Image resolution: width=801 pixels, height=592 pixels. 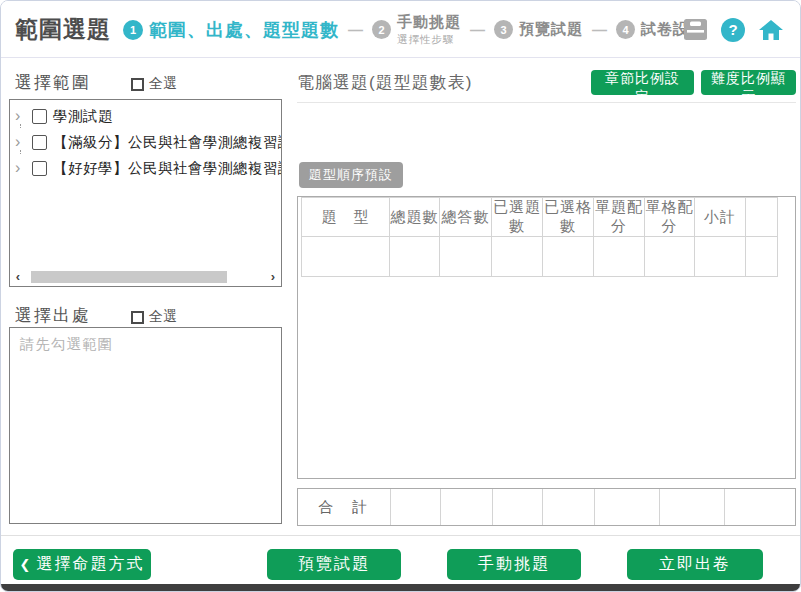 I want to click on tree-item-label: 【好好學】公民與社會學測總複習講義 實, so click(x=167, y=168).